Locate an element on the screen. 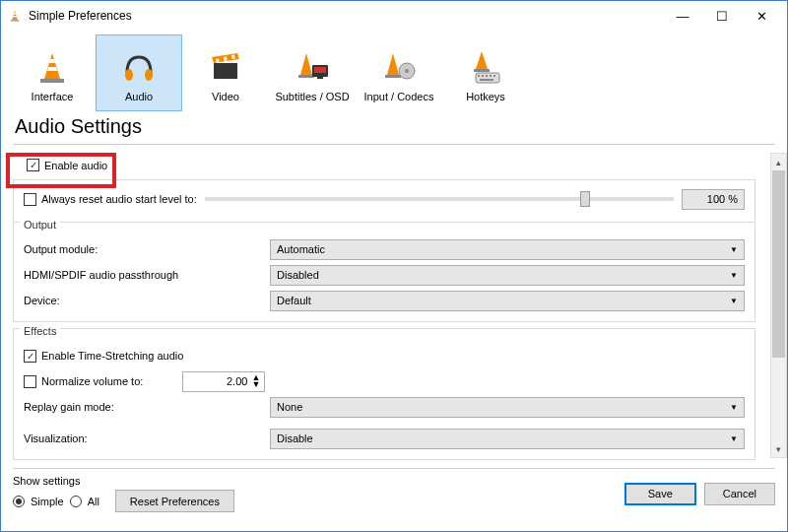  show-settings-title: Show settings is located at coordinates (124, 481).